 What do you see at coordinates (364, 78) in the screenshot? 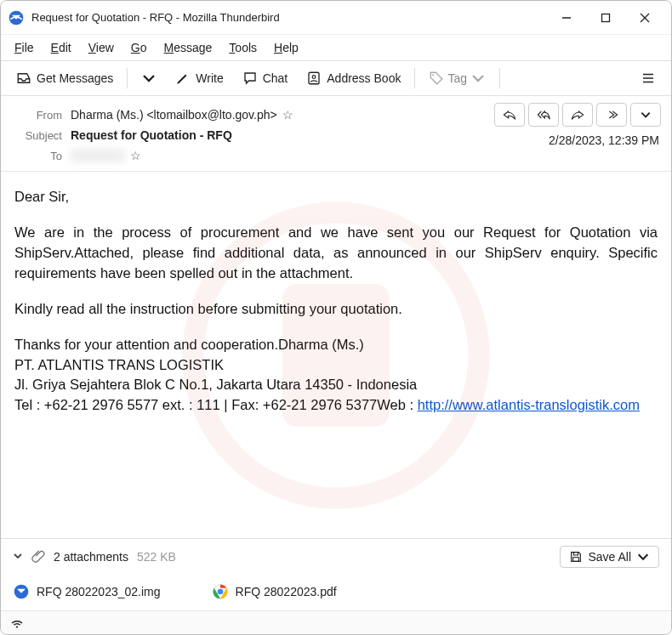
I see `address-label: Address Book` at bounding box center [364, 78].